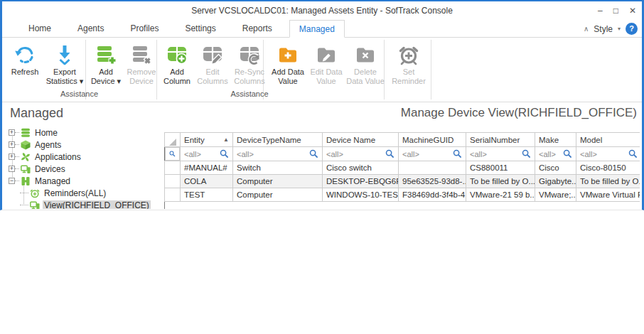 Image resolution: width=644 pixels, height=334 pixels. I want to click on filter-cell-entity: <all>, so click(207, 154).